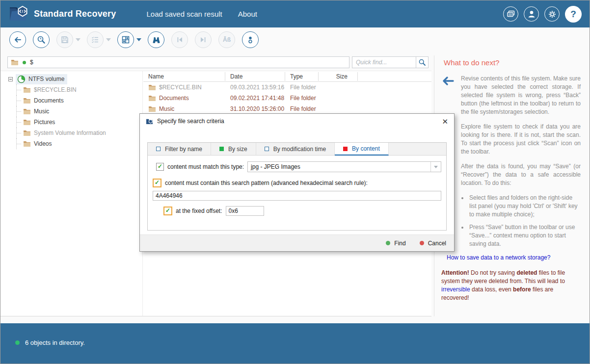 Image resolution: width=590 pixels, height=364 pixels. Describe the element at coordinates (75, 14) in the screenshot. I see `app-title: Standard Recovery` at that location.